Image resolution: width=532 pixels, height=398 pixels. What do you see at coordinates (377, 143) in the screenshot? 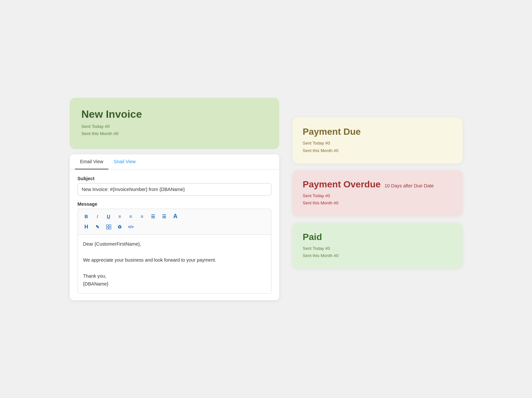
I see `payment-due-stat1: Sent Today #0` at bounding box center [377, 143].